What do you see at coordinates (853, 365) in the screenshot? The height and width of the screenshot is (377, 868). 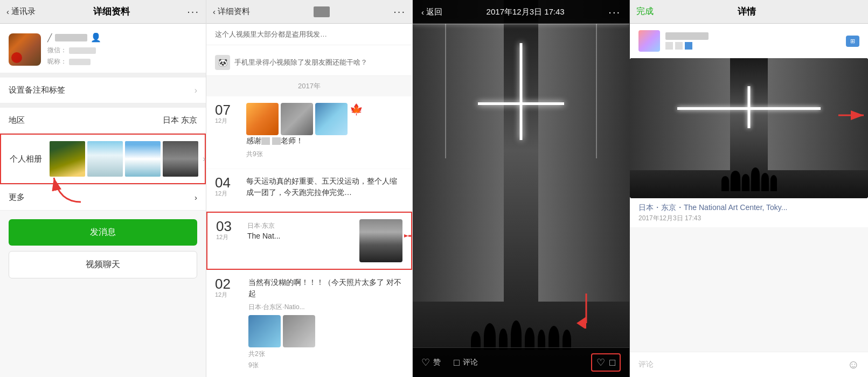 I see `emoji-icon: ☺` at bounding box center [853, 365].